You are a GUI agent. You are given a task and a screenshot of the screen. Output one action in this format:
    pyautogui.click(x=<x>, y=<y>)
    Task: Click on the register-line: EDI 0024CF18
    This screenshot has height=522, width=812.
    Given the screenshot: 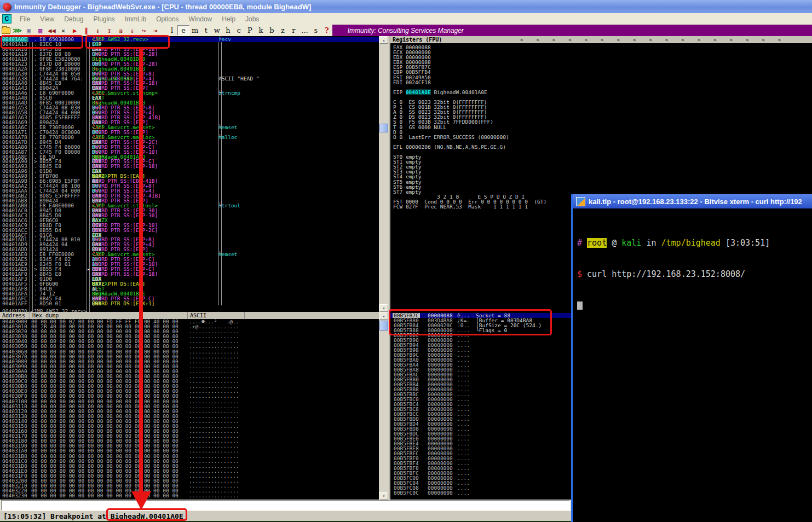 What is the action you would take?
    pyautogui.click(x=601, y=82)
    